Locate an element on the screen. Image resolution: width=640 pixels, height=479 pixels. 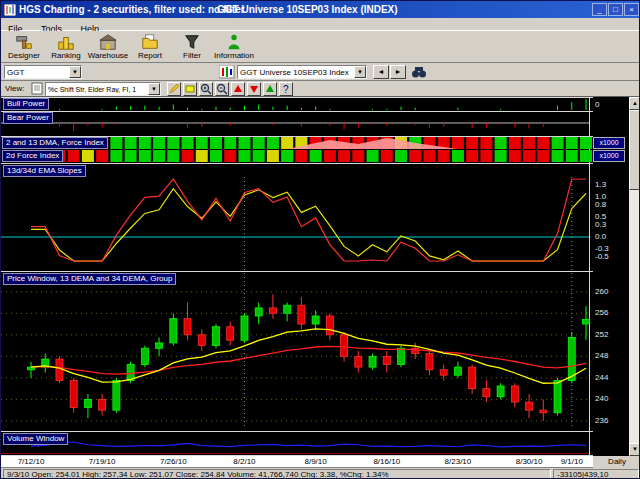
date-tick: 7/26/10 is located at coordinates (173, 462).